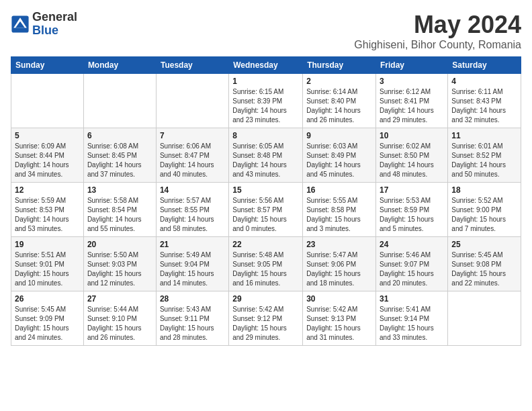  Describe the element at coordinates (120, 190) in the screenshot. I see `day-number: 13` at that location.